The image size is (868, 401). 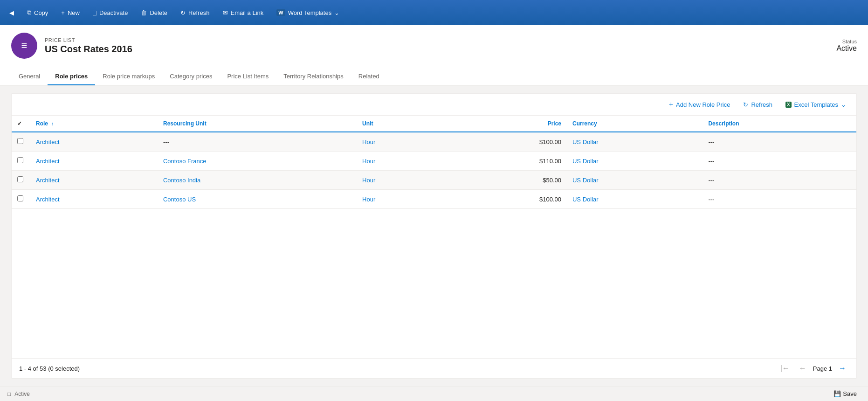 I want to click on price-column-header: Price, so click(x=506, y=124).